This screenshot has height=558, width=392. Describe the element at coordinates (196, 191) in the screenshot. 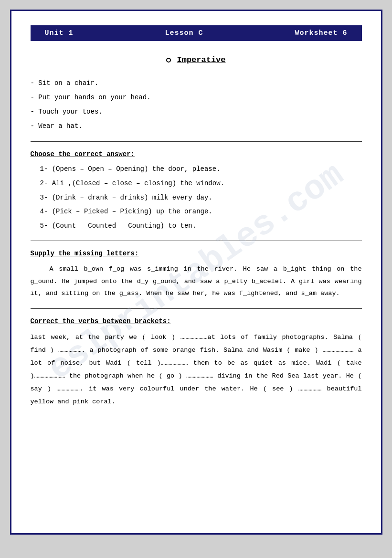

I see `section-choose-correct: Choose the correct answer: 1- (Opens – O…` at that location.